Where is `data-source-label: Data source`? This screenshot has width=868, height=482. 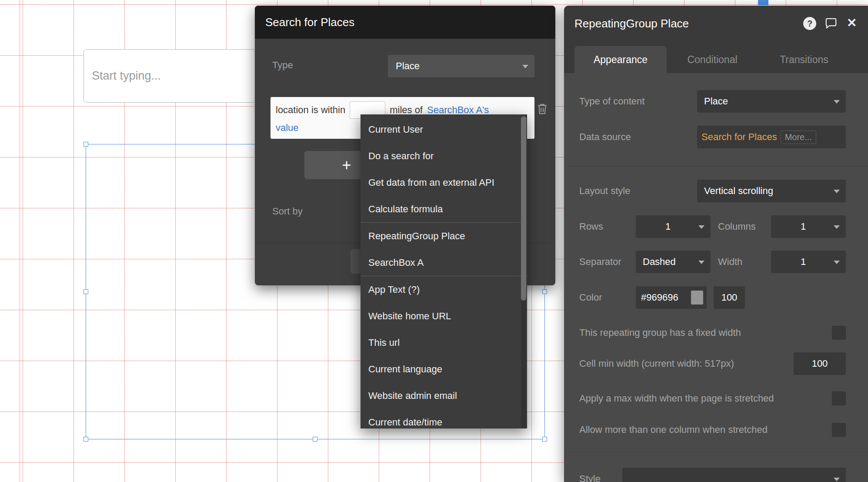 data-source-label: Data source is located at coordinates (605, 137).